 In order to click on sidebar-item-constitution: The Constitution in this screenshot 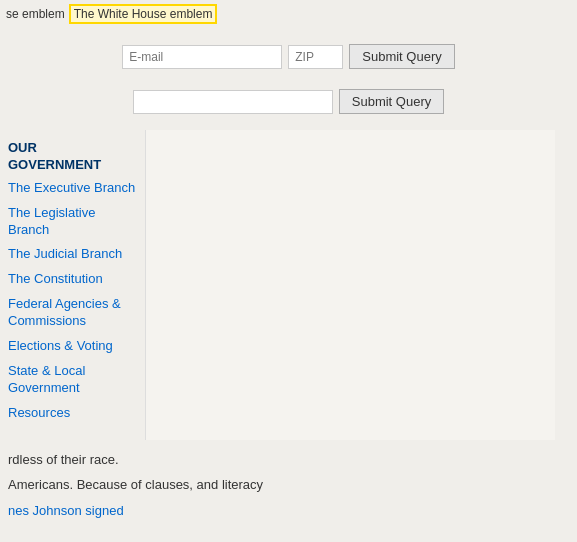, I will do `click(72, 280)`.